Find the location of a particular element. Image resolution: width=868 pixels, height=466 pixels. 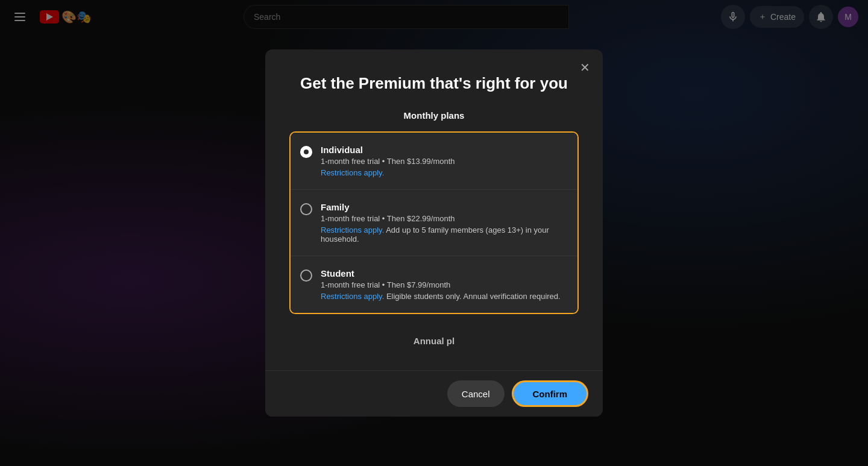

student-plan-info: Student 1-month free trial • Then $7.99/… is located at coordinates (443, 285).